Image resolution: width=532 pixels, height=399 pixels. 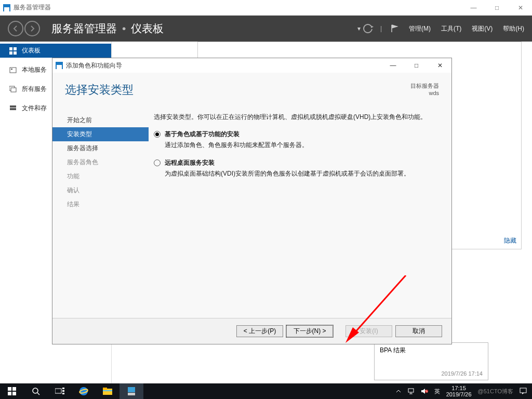 What do you see at coordinates (34, 89) in the screenshot?
I see `sidebar-item-label: 所有服务` at bounding box center [34, 89].